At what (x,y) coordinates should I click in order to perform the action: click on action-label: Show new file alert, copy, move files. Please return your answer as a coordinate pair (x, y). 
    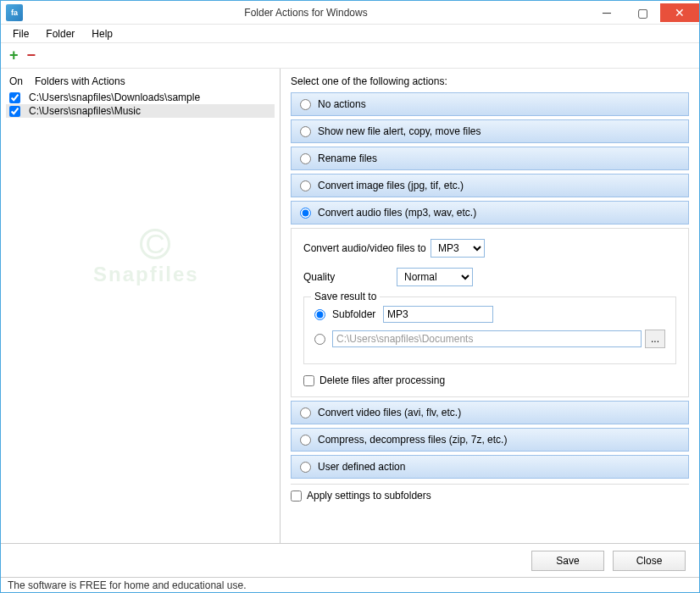
    Looking at the image, I should click on (400, 131).